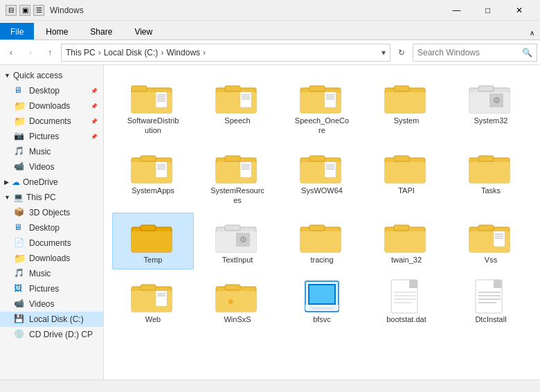 Image resolution: width=540 pixels, height=392 pixels. What do you see at coordinates (237, 301) in the screenshot?
I see `file-item: ★ WinSxS` at bounding box center [237, 301].